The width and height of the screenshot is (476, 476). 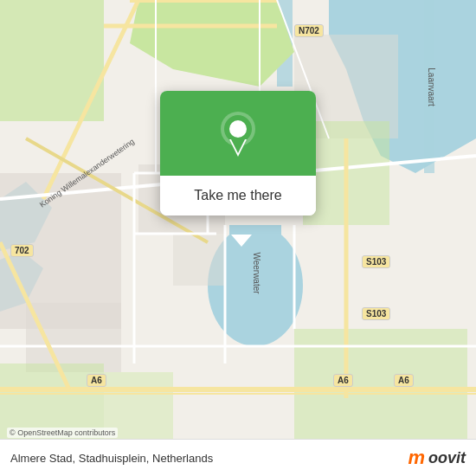 I want to click on take-me-there-button: Take me there, so click(x=238, y=196).